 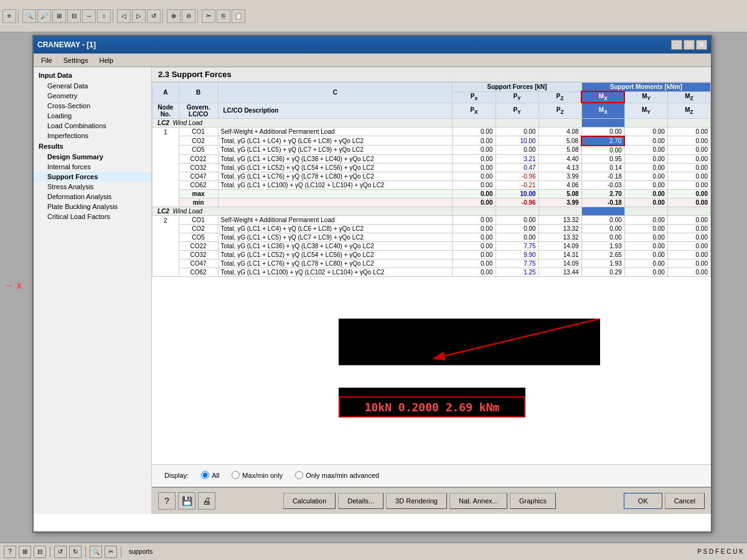 What do you see at coordinates (9, 16) in the screenshot?
I see `toolbar-btn-1: ≡` at bounding box center [9, 16].